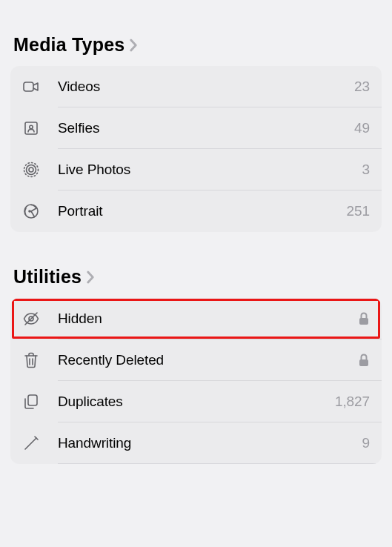 The height and width of the screenshot is (547, 392). What do you see at coordinates (362, 128) in the screenshot?
I see `list-row-count: 49` at bounding box center [362, 128].